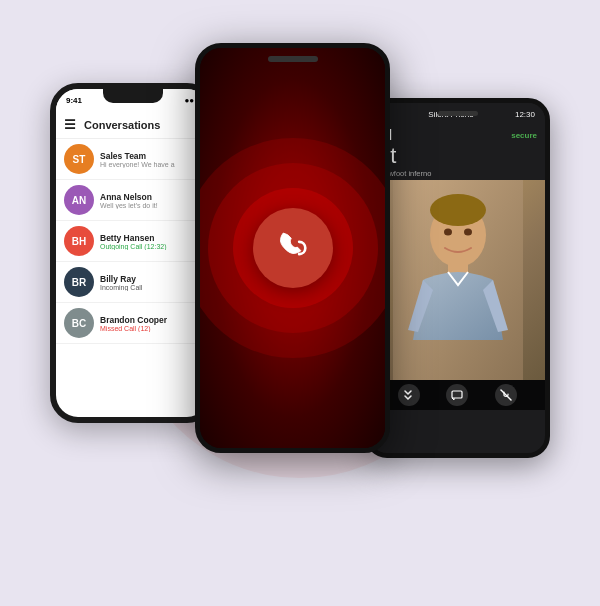 The image size is (600, 606). Describe the element at coordinates (132, 200) in the screenshot. I see `list-item: ANAnna NelsonWell yes let's do it!` at that location.